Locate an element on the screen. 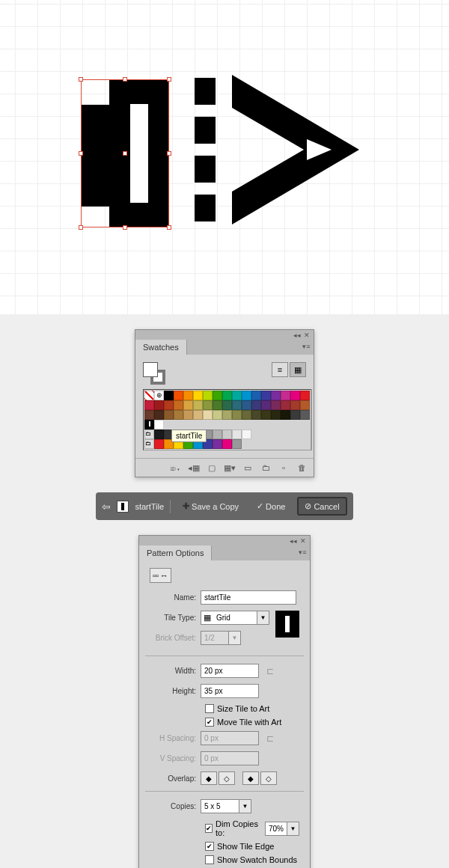  new-color-group-icon: ▦▾ is located at coordinates (230, 468).